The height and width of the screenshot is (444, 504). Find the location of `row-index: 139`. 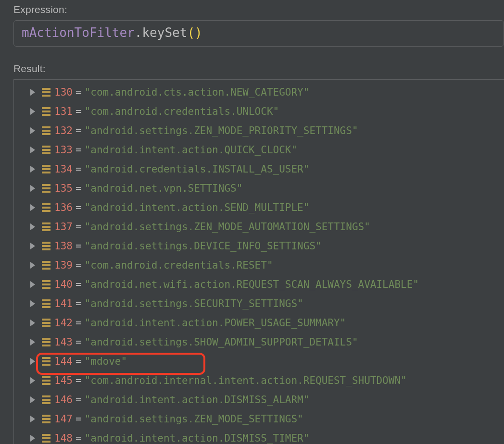

row-index: 139 is located at coordinates (63, 265).